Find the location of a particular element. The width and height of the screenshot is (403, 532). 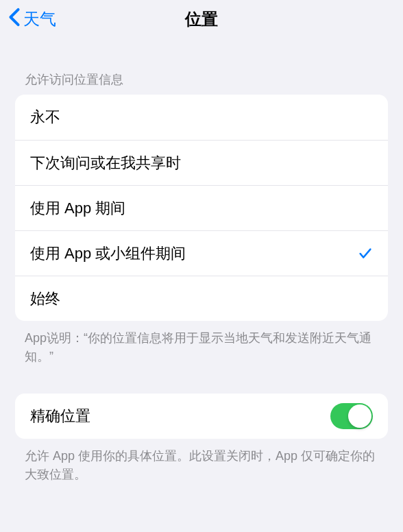

option-while-using-or-widgets: 使用 App 或小组件期间 is located at coordinates (202, 253).